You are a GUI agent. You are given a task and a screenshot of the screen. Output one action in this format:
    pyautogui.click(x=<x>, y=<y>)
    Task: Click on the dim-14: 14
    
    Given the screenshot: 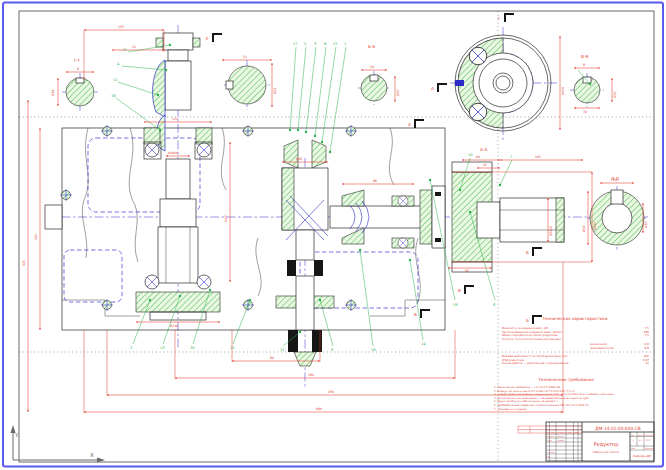 What is the action you would take?
    pyautogui.click(x=615, y=180)
    